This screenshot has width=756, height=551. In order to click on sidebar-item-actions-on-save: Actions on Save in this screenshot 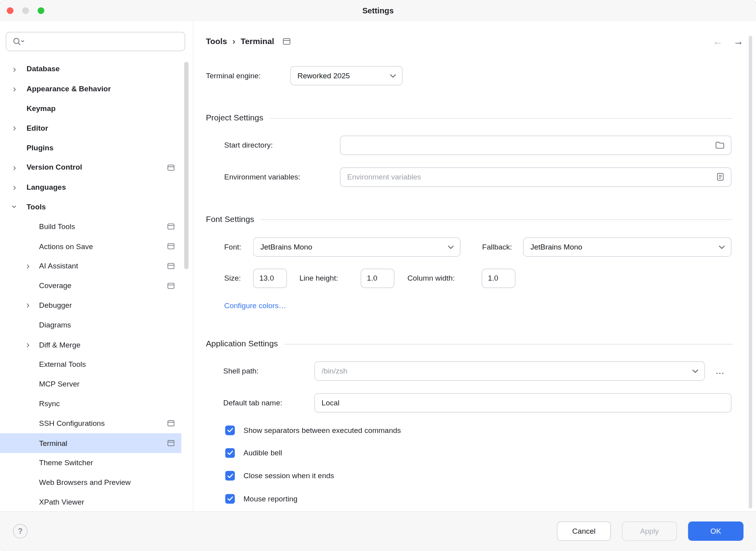, I will do `click(90, 246)`.